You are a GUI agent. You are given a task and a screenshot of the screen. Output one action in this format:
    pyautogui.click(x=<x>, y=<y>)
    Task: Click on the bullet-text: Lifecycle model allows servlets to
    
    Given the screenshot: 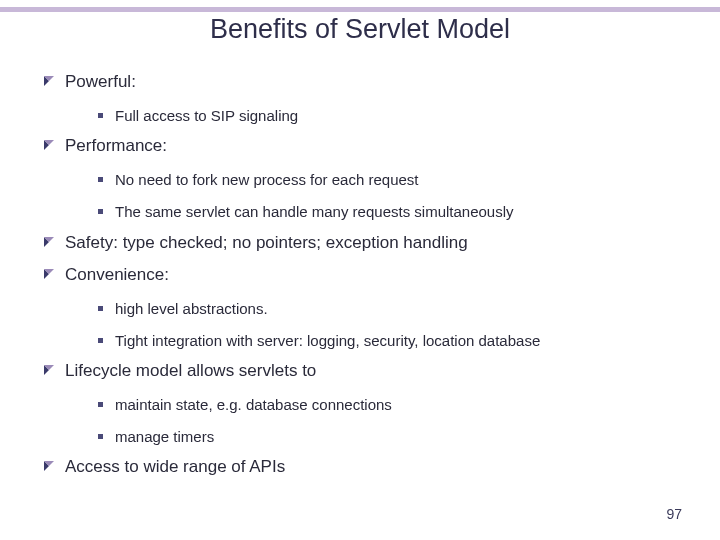 What is the action you would take?
    pyautogui.click(x=190, y=372)
    